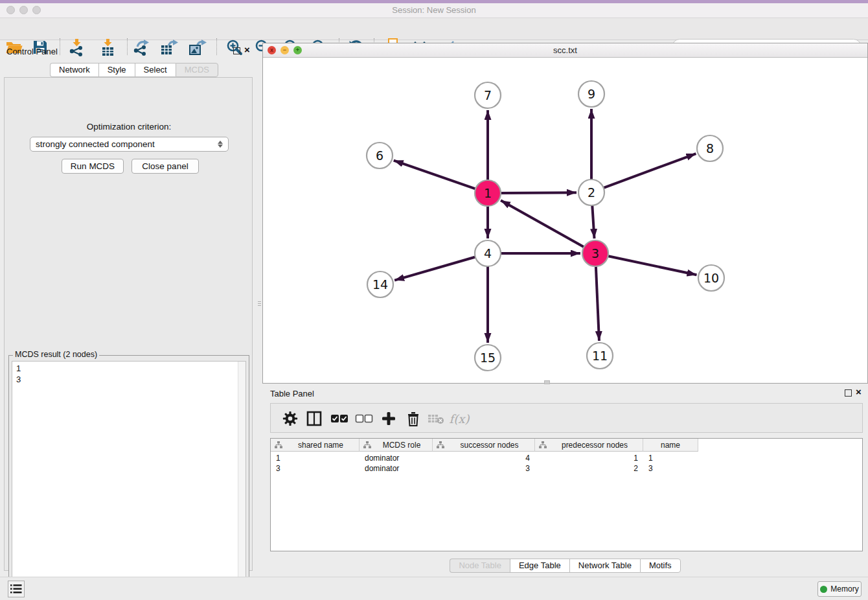 The width and height of the screenshot is (868, 600). What do you see at coordinates (247, 50) in the screenshot?
I see `close-panel-icon: ×` at bounding box center [247, 50].